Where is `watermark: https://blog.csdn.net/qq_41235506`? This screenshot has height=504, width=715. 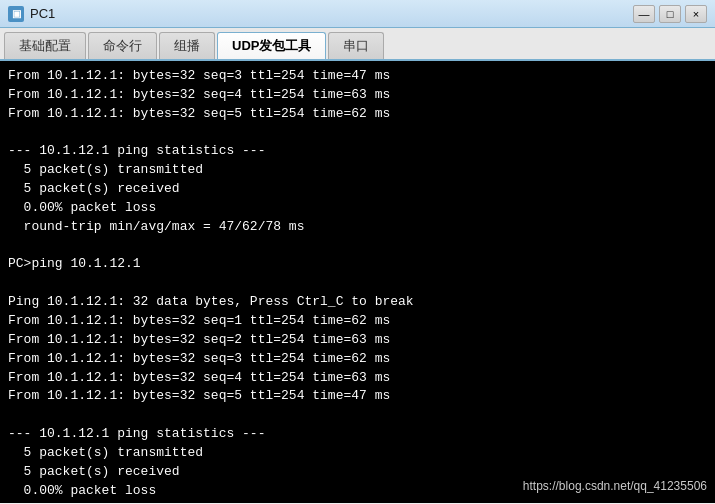
watermark: https://blog.csdn.net/qq_41235506 is located at coordinates (615, 486).